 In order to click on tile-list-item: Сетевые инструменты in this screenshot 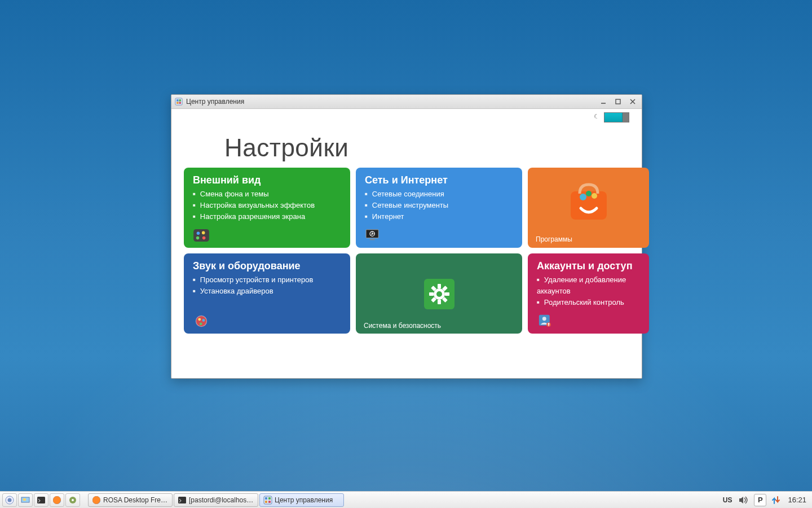, I will do `click(439, 205)`.